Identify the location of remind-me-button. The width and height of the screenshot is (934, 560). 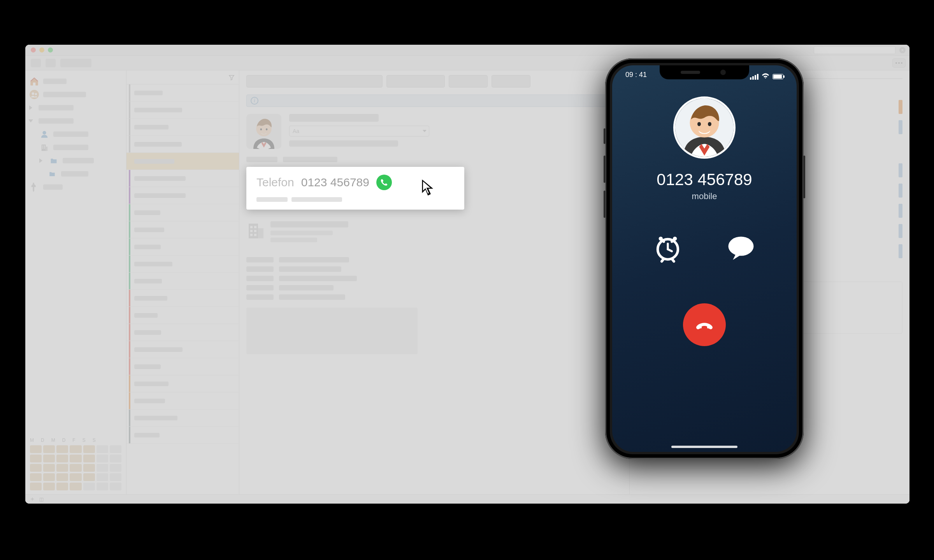
(668, 248).